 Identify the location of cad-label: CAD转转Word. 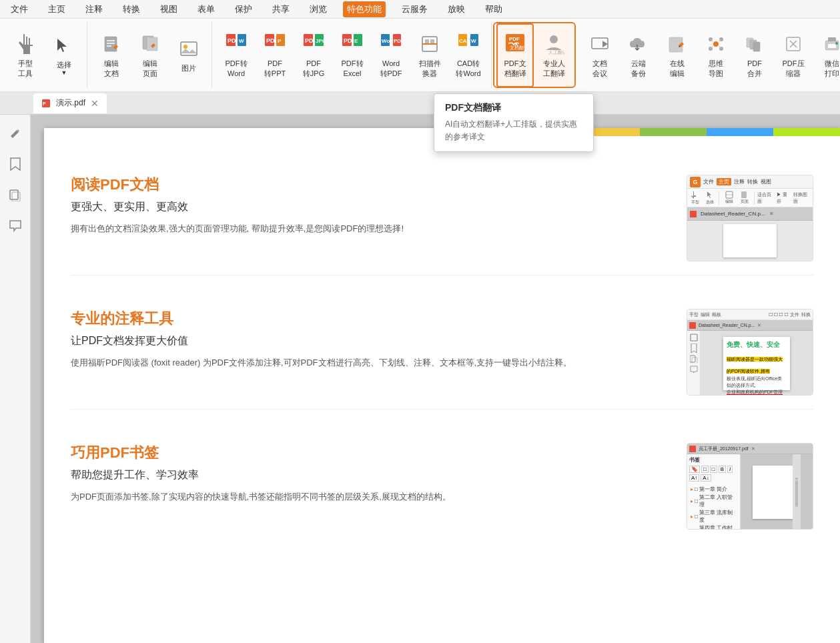
(468, 68).